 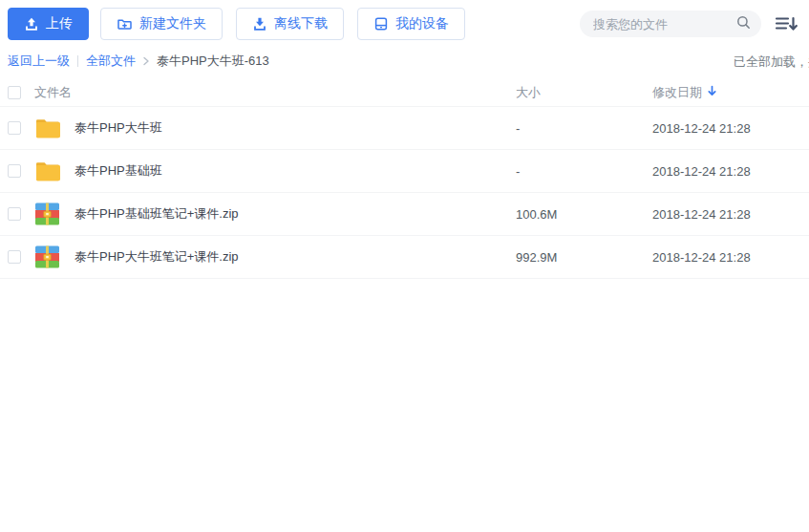 I want to click on table-row: 泰牛PHP基础班笔记+课件.zip 100.6M 2018-12-24 21:2…, so click(x=405, y=214).